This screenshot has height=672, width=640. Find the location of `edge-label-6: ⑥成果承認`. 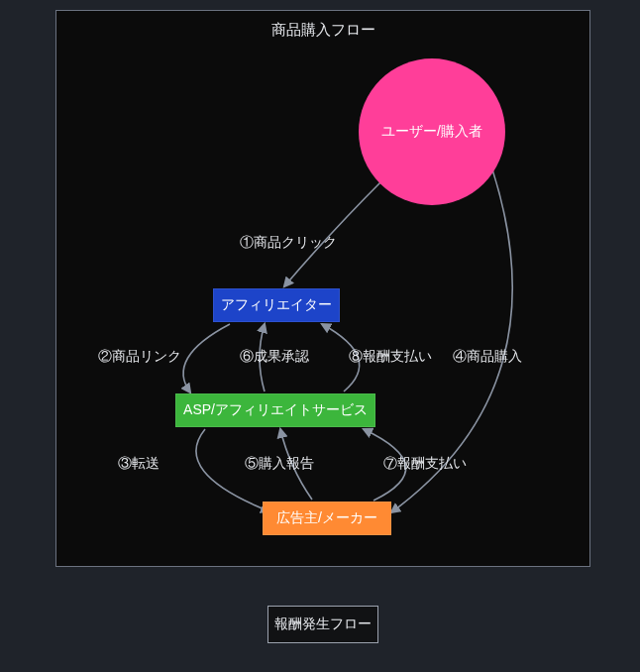

edge-label-6: ⑥成果承認 is located at coordinates (274, 357).